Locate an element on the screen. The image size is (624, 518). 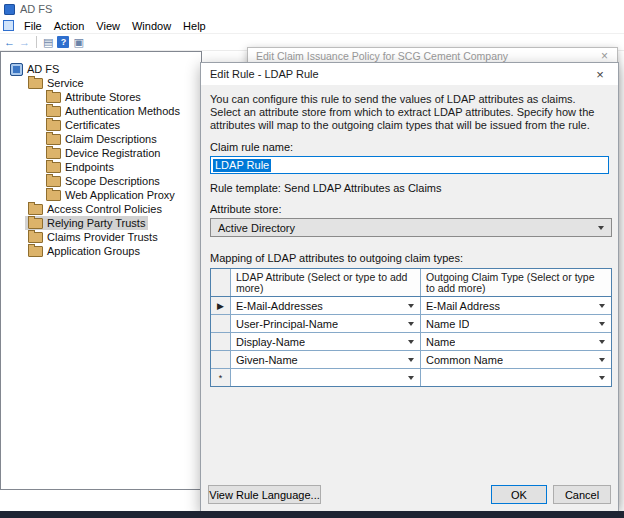
tree-item-service: Service is located at coordinates (101, 83).